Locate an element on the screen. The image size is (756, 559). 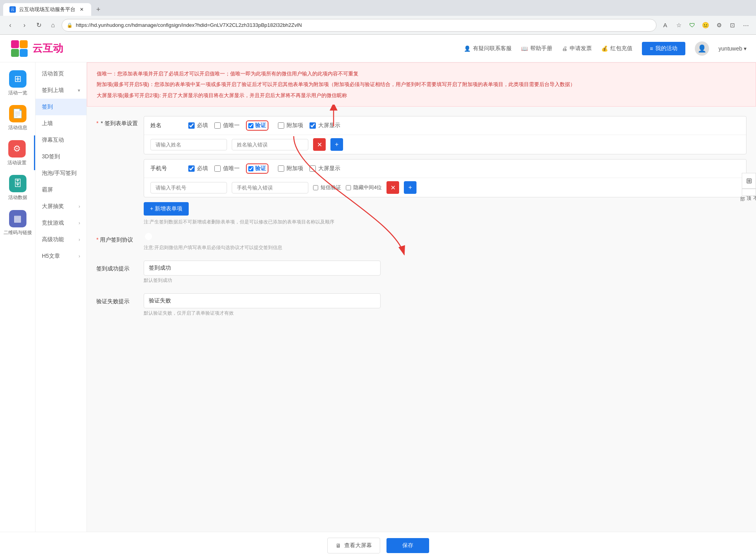
success-hint-section: 签到成功提示 默认签到成功 is located at coordinates (422, 272).